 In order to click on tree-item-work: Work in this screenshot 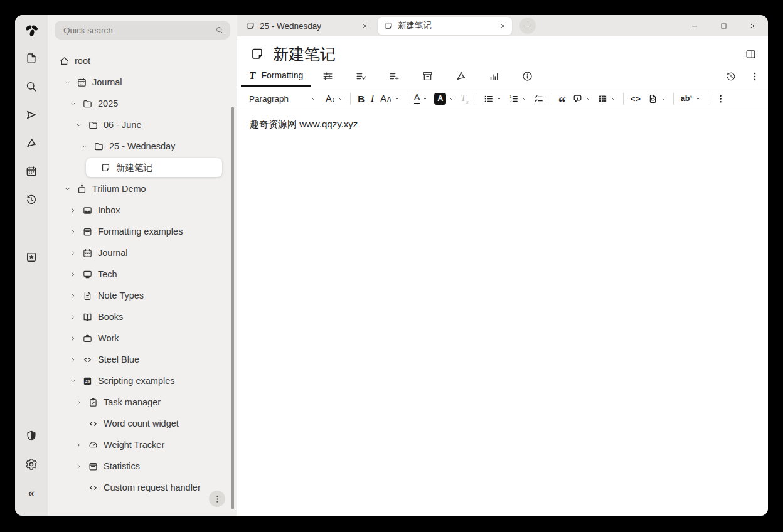, I will do `click(142, 338)`.